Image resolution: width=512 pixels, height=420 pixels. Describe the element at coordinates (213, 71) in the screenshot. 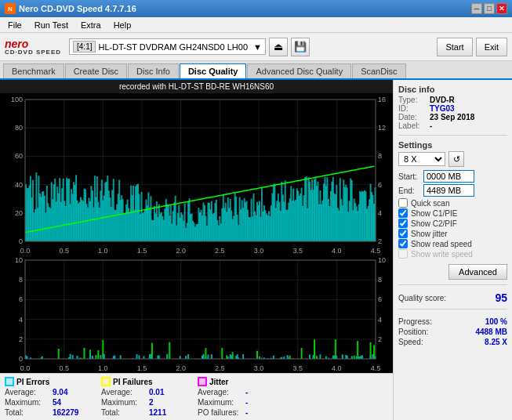

I see `tab-disc-quality: Disc Quality` at that location.